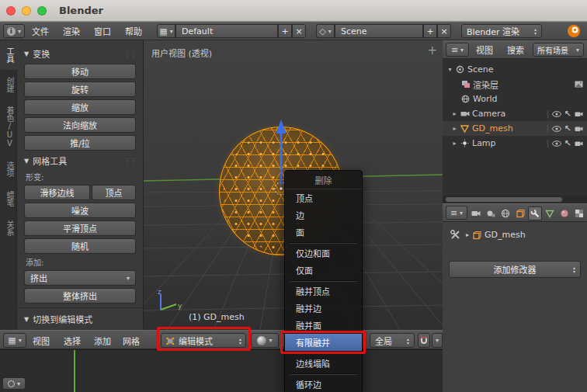 The width and height of the screenshot is (587, 392). Describe the element at coordinates (515, 99) in the screenshot. I see `outliner-row-world: World` at that location.